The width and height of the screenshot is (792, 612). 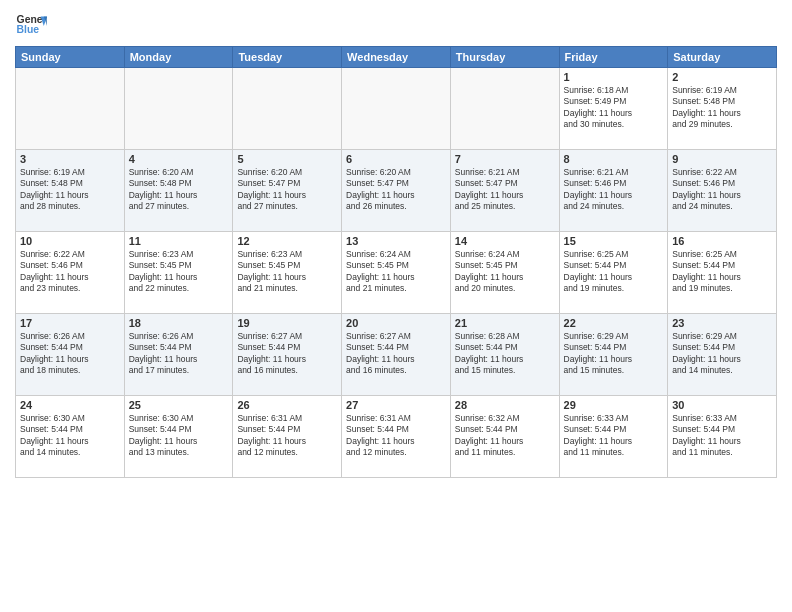 I want to click on day-cell: 6Sunrise: 6:20 AMSunset: 5:47 PMDaylight…, so click(x=396, y=191).